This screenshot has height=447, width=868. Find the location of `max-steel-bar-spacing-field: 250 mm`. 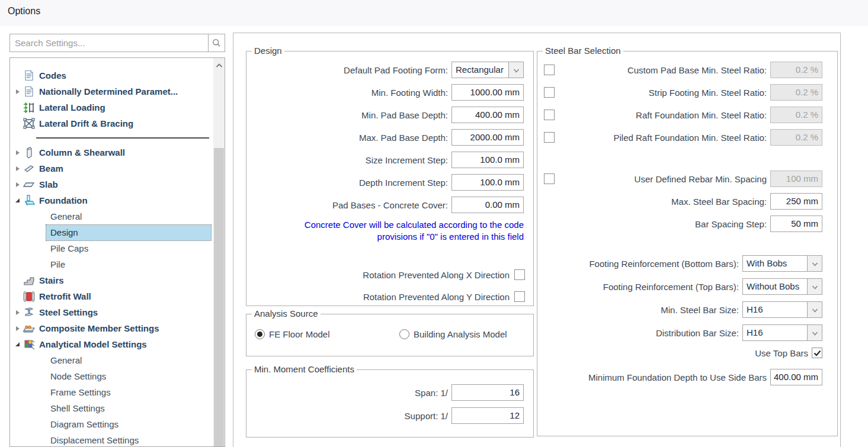

max-steel-bar-spacing-field: 250 mm is located at coordinates (796, 201).